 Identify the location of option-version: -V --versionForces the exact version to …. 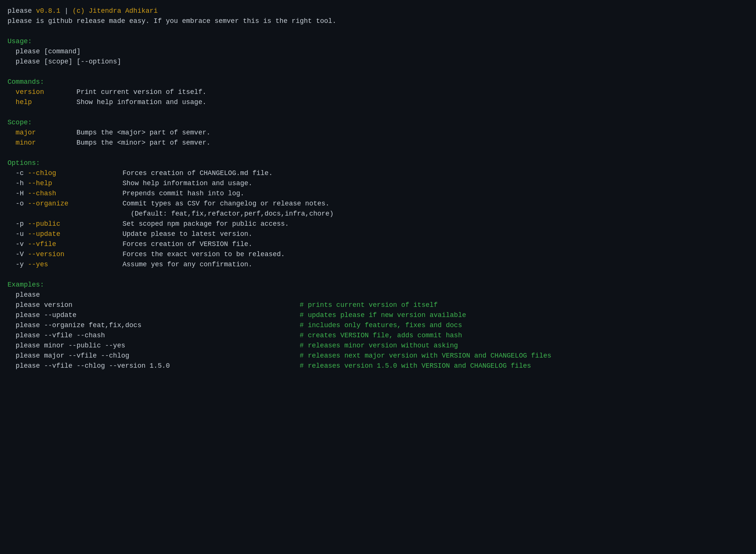
(378, 255).